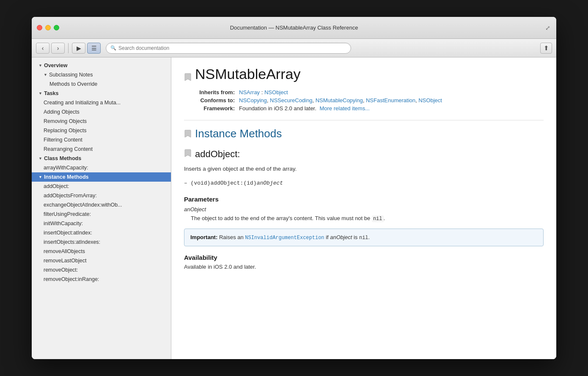 This screenshot has width=588, height=376. Describe the element at coordinates (83, 205) in the screenshot. I see `sidebar-item-label: exchangeObjectAtIndex:withOb...` at that location.